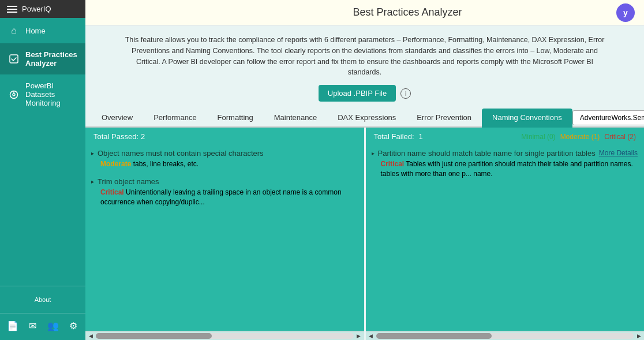  I want to click on scroll-left-arrow-right: ◀, so click(371, 336).